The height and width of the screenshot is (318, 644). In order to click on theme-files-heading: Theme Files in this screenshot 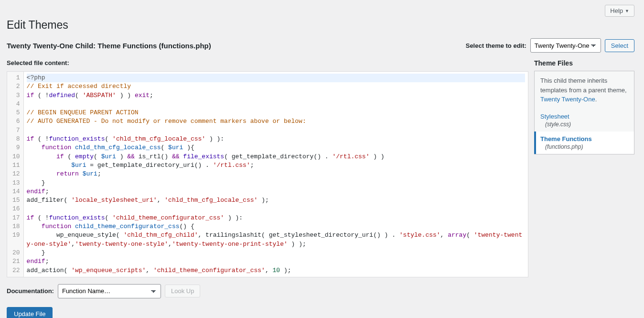, I will do `click(584, 63)`.